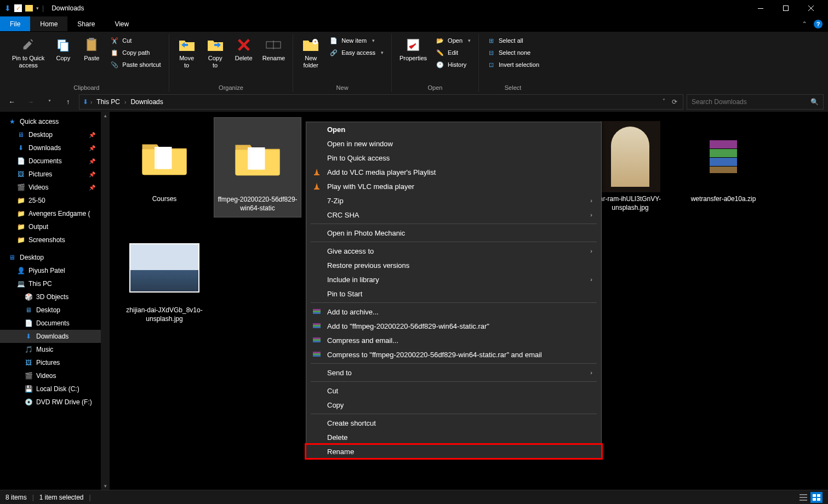 This screenshot has height=504, width=828. What do you see at coordinates (454, 340) in the screenshot?
I see `ctx-compress-email: Compress and email...` at bounding box center [454, 340].